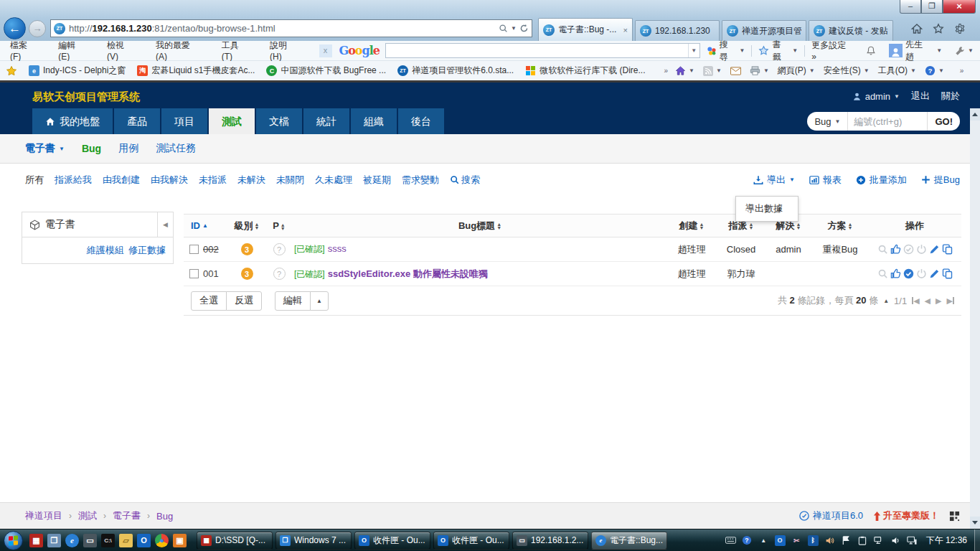 The image size is (980, 551). What do you see at coordinates (847, 70) in the screenshot?
I see `command-security: 安全性(S)▼` at bounding box center [847, 70].